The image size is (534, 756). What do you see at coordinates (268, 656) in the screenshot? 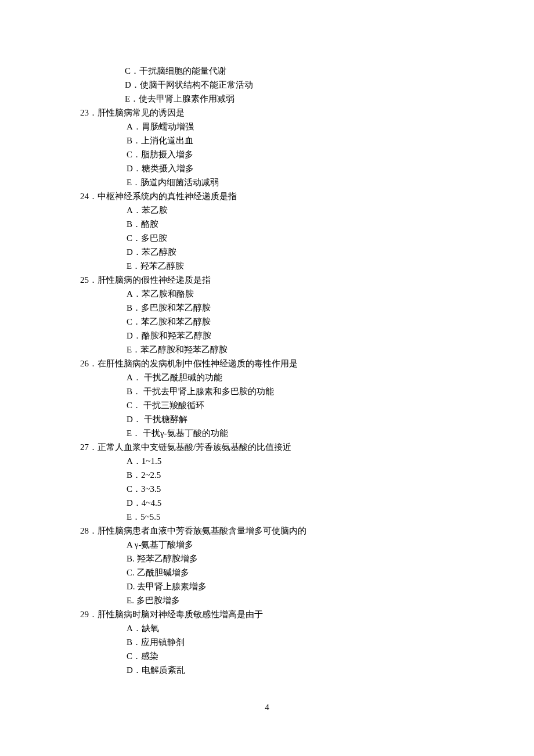
I see `option-item: C．感染` at bounding box center [268, 656].